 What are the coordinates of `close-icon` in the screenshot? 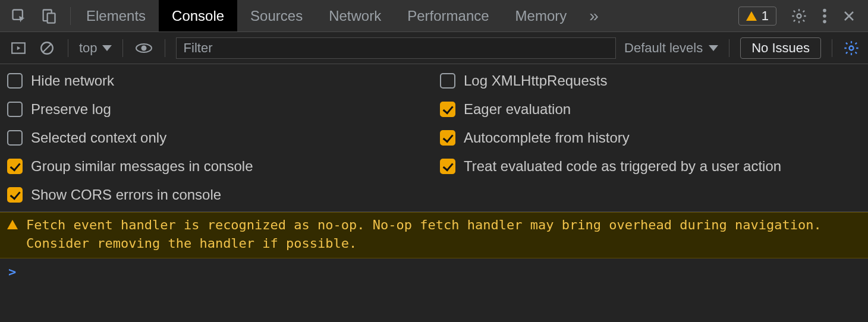 It's located at (849, 16).